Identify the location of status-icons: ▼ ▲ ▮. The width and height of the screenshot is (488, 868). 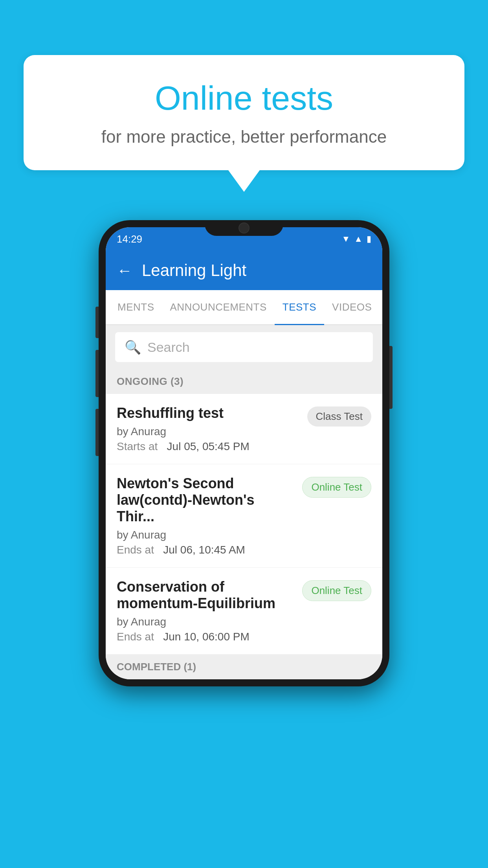
(356, 239).